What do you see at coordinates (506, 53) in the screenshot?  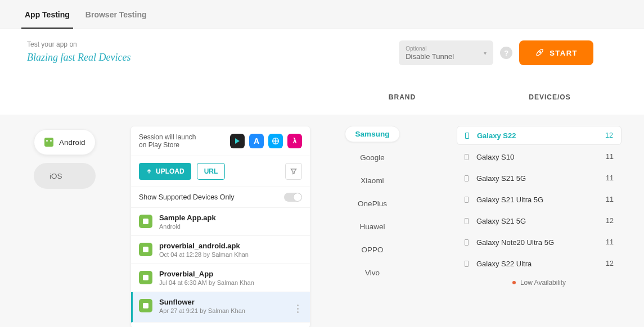 I see `help-icon: ?` at bounding box center [506, 53].